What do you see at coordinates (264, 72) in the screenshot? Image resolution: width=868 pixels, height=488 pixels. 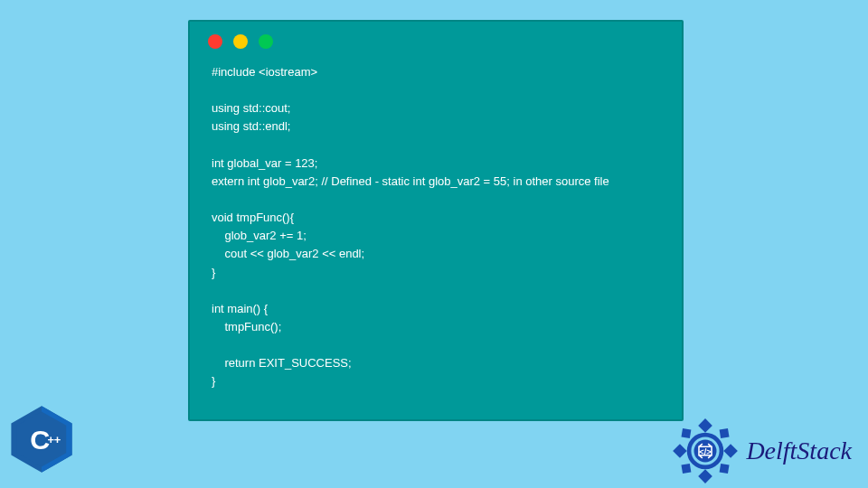 I see `code-line: #include <iostream>` at bounding box center [264, 72].